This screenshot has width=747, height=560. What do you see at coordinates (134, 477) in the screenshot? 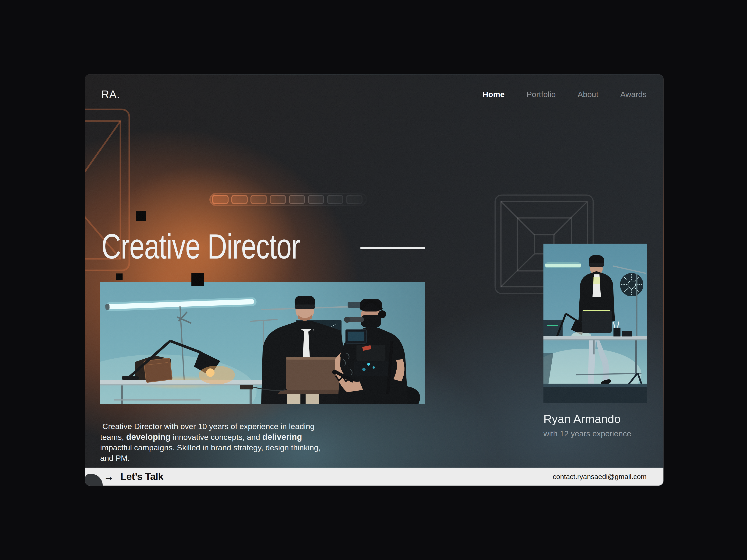
I see `lets-talk-button: → Let’s Talk` at bounding box center [134, 477].